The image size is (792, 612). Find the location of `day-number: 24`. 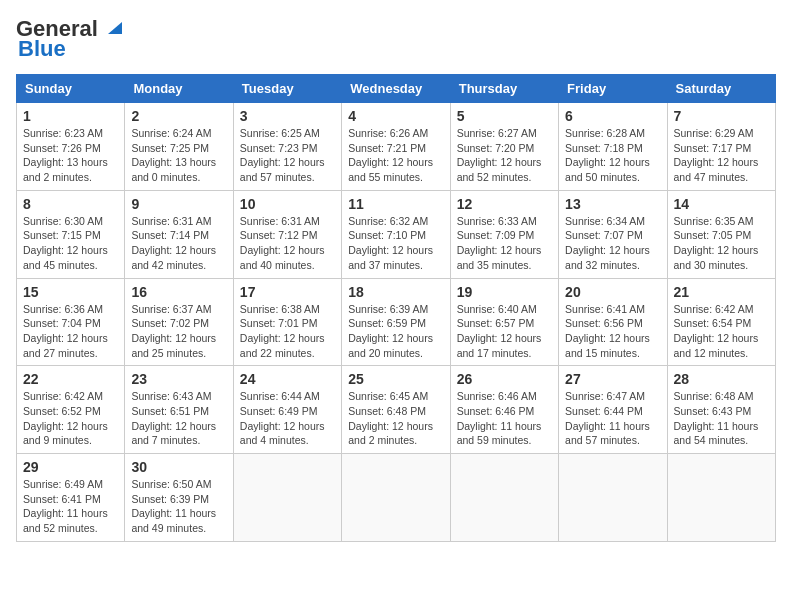

day-number: 24 is located at coordinates (288, 379).